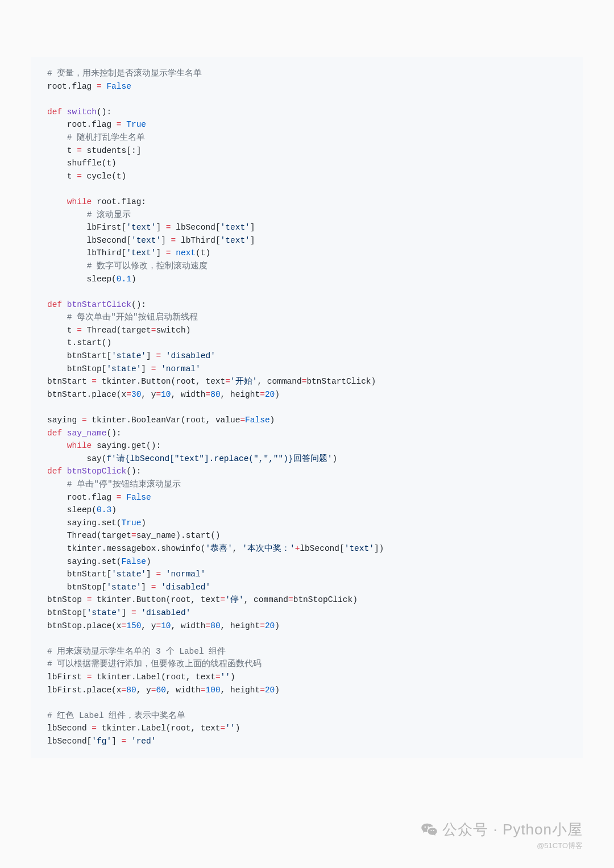  I want to click on watermark-text: 公众号 · Python小屋, so click(513, 830).